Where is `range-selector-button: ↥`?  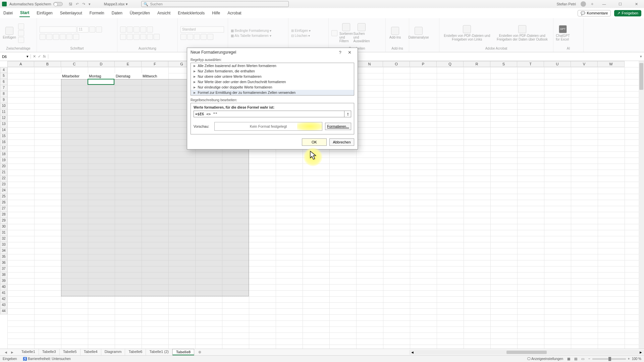 range-selector-button: ↥ is located at coordinates (348, 114).